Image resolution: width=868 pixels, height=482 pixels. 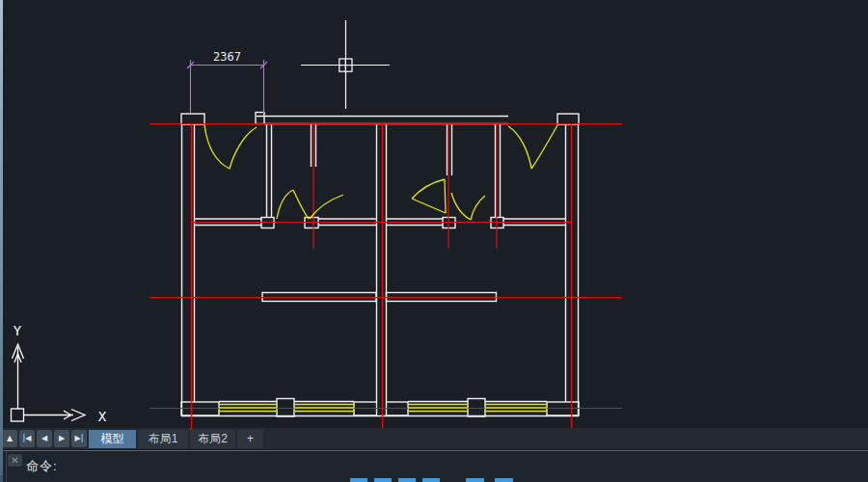 I want to click on dimension-annotation, so click(x=228, y=87).